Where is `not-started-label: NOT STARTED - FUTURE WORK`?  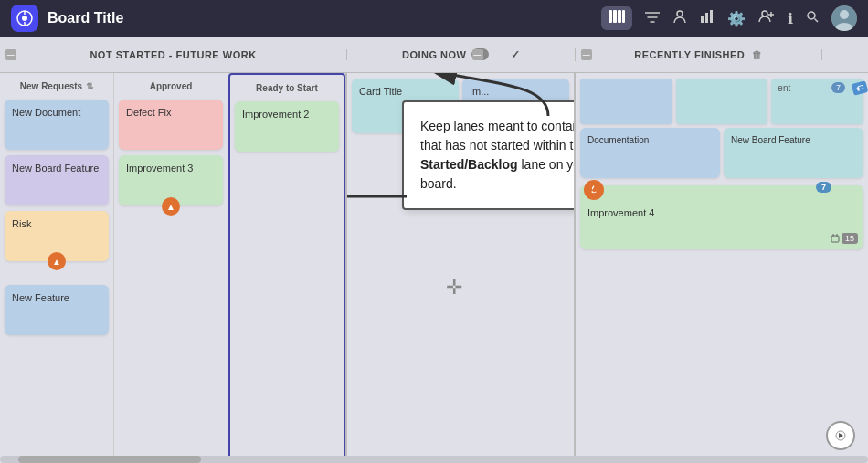
not-started-label: NOT STARTED - FUTURE WORK is located at coordinates (173, 55).